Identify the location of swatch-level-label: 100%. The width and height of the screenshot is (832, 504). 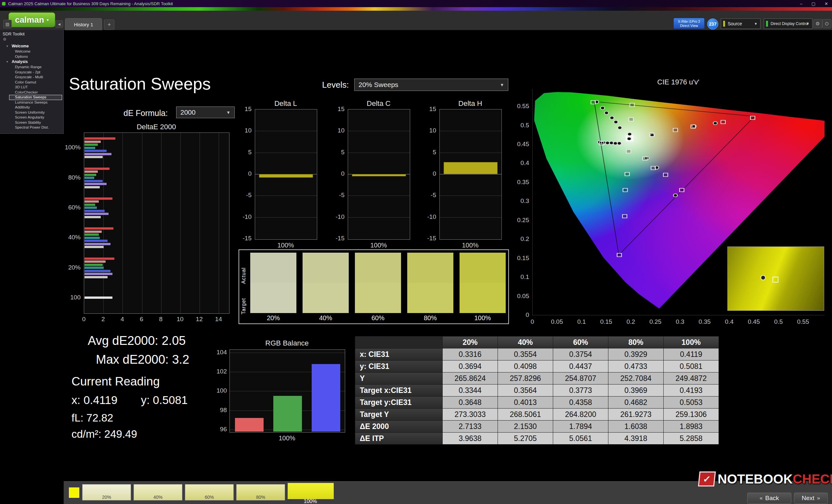
(483, 318).